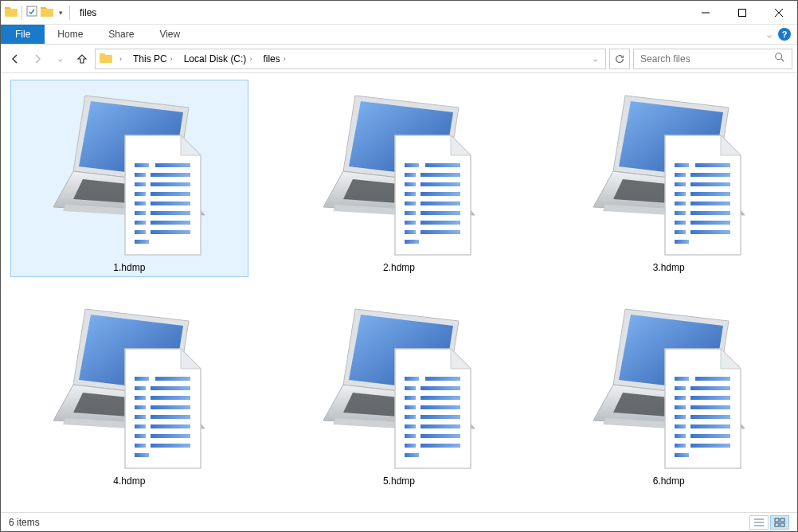  Describe the element at coordinates (759, 522) in the screenshot. I see `details-view-button` at that location.